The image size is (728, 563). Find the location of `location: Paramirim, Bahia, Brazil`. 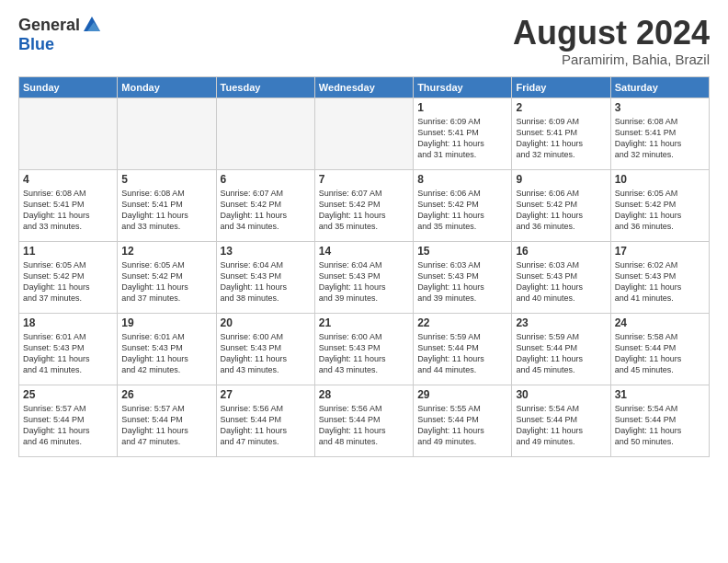

location: Paramirim, Bahia, Brazil is located at coordinates (611, 59).